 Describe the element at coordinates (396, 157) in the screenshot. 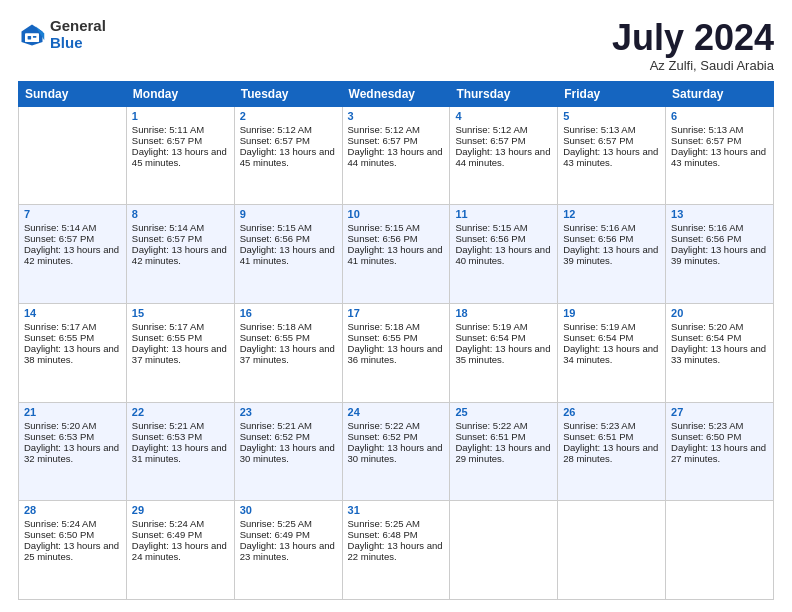

I see `daylight-text: Daylight: 13 hours and 44 minutes.` at that location.